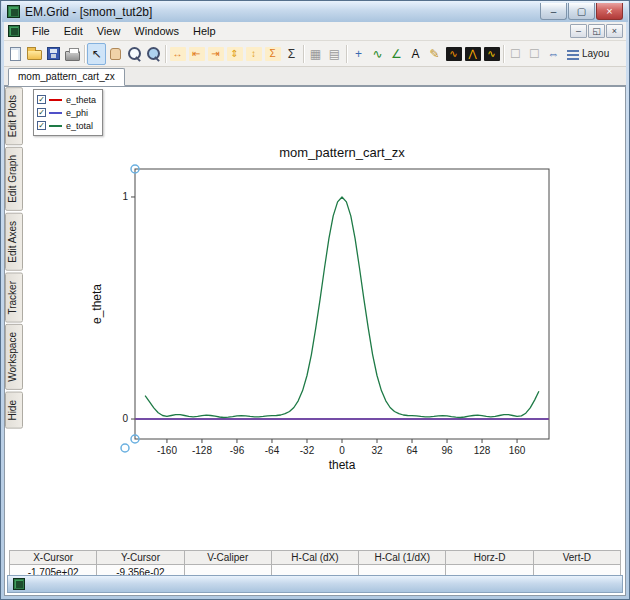 This screenshot has height=600, width=630. I want to click on scroll-right-button: ⇥, so click(216, 54).